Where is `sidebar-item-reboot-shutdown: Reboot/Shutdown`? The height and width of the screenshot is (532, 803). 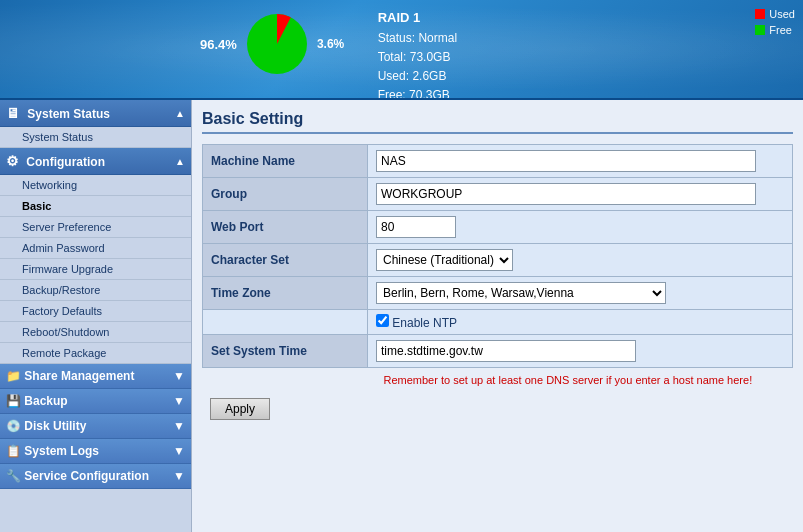 sidebar-item-reboot-shutdown: Reboot/Shutdown is located at coordinates (96, 332).